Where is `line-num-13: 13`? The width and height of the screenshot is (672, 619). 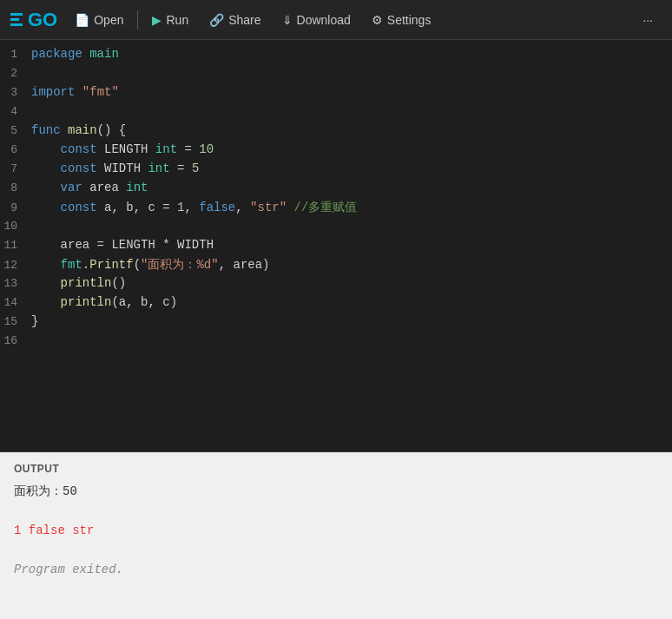 line-num-13: 13 is located at coordinates (16, 283).